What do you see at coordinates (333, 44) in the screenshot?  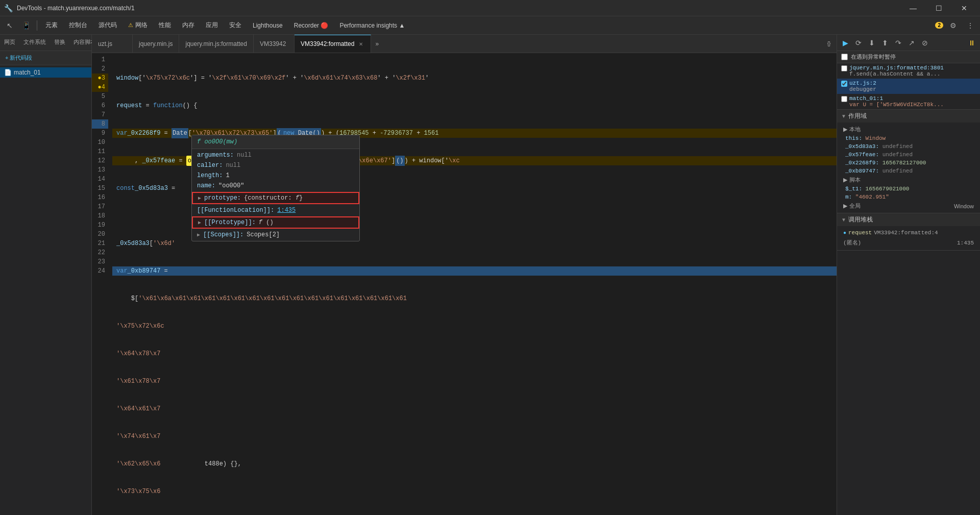 I see `tab-vm33942-formatted: VM33942:formatted ✕` at bounding box center [333, 44].